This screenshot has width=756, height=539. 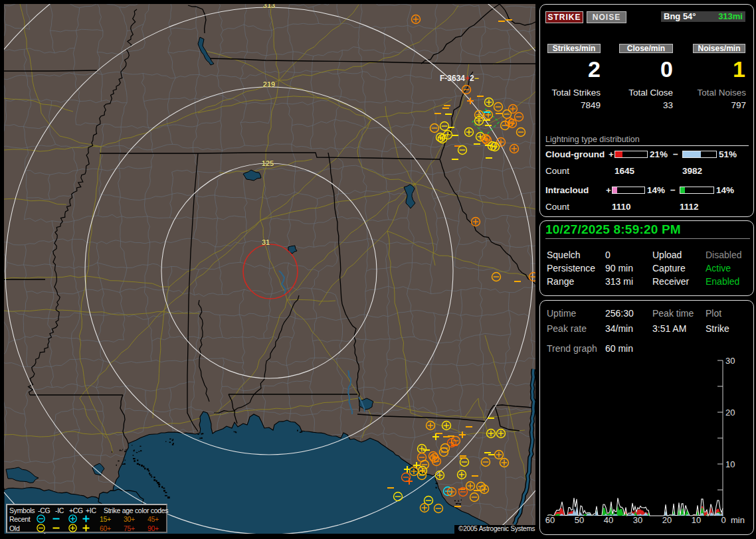 I want to click on svg-text: 219, so click(x=269, y=84).